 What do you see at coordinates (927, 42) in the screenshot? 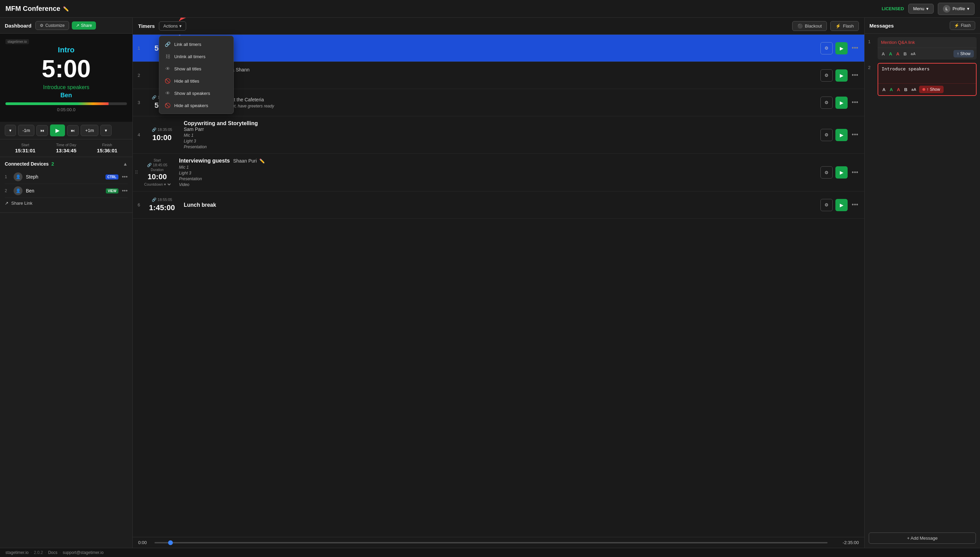
I see `message-text-qa: Mention Q&A link` at bounding box center [927, 42].